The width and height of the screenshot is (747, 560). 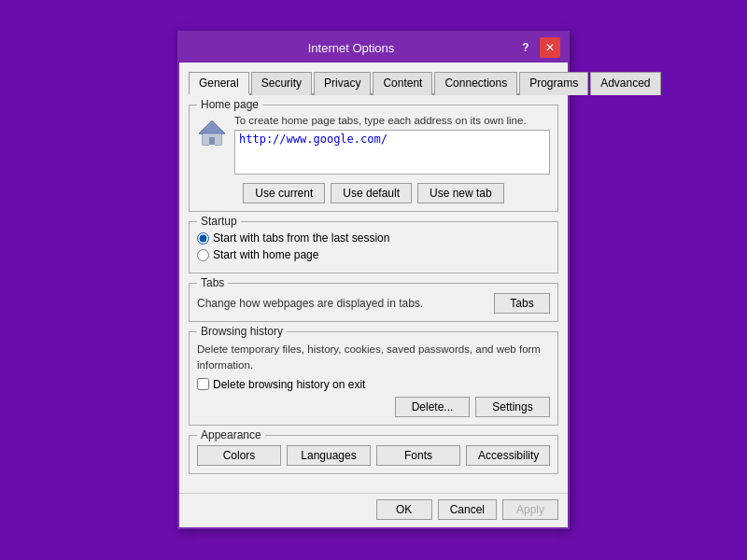 I want to click on tabs-section-content: Change how webpages are displayed in tab…, so click(x=374, y=303).